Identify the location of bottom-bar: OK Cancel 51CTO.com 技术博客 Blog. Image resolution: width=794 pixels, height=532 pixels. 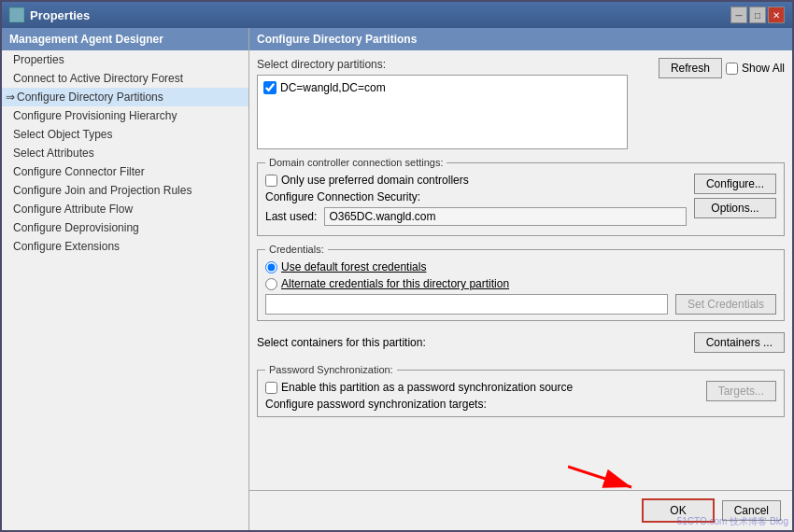
(521, 510).